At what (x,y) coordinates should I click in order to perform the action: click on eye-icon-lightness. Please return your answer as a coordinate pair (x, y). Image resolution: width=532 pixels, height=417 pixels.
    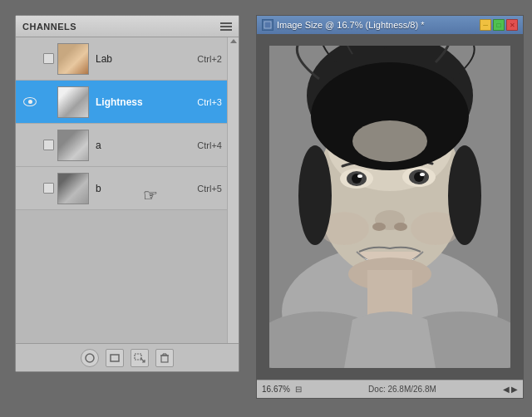
    Looking at the image, I should click on (30, 101).